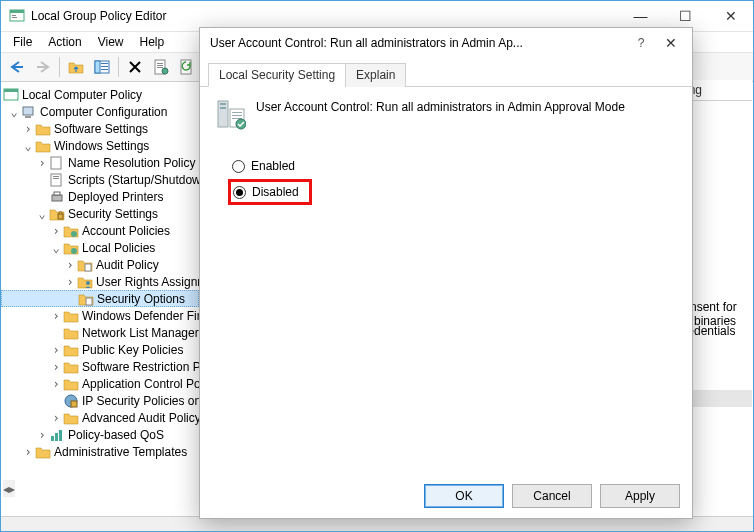  Describe the element at coordinates (100, 400) in the screenshot. I see `tree-ipsec: IP Security Policies on Local Computer` at that location.